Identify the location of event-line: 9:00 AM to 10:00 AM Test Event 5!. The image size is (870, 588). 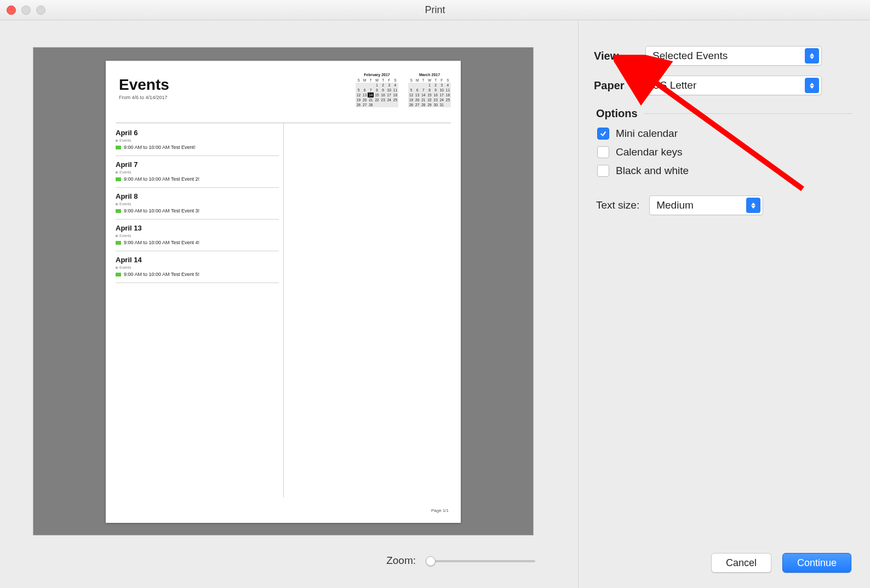
(197, 274).